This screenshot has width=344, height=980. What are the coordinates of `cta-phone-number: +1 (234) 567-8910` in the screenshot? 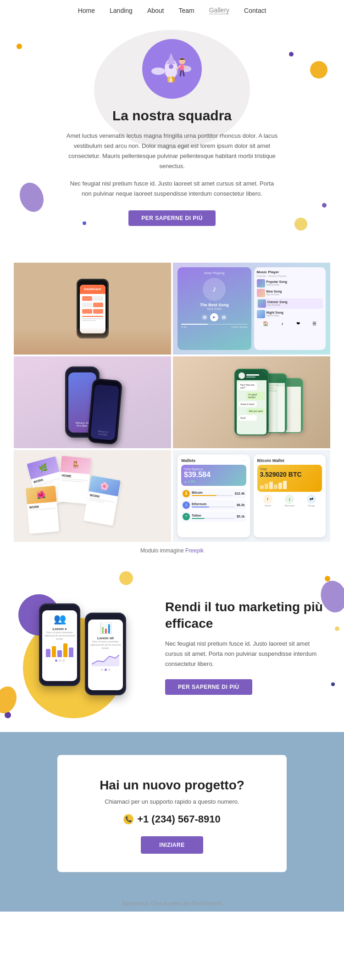 It's located at (179, 819).